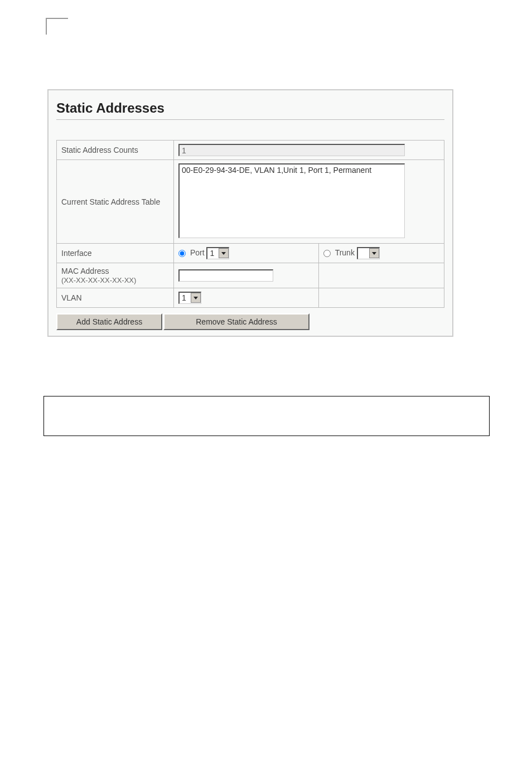  Describe the element at coordinates (381, 298) in the screenshot. I see `cell-vlan-empty` at that location.